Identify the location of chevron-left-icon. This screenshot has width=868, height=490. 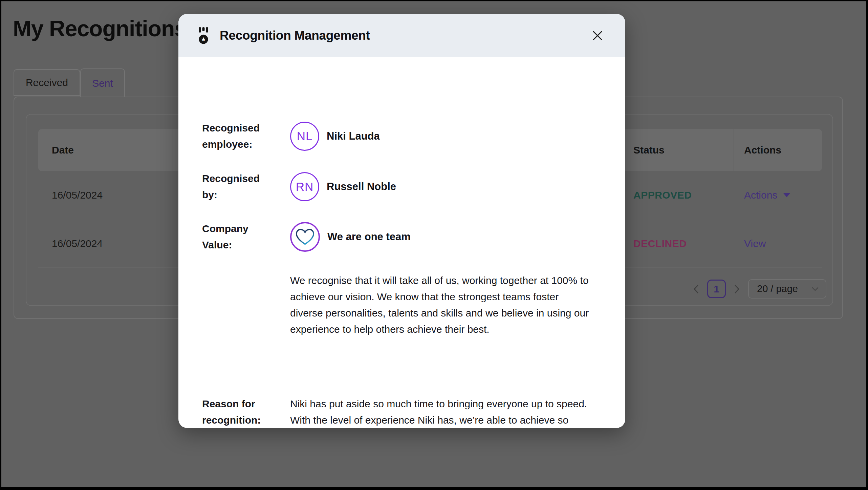
(696, 289).